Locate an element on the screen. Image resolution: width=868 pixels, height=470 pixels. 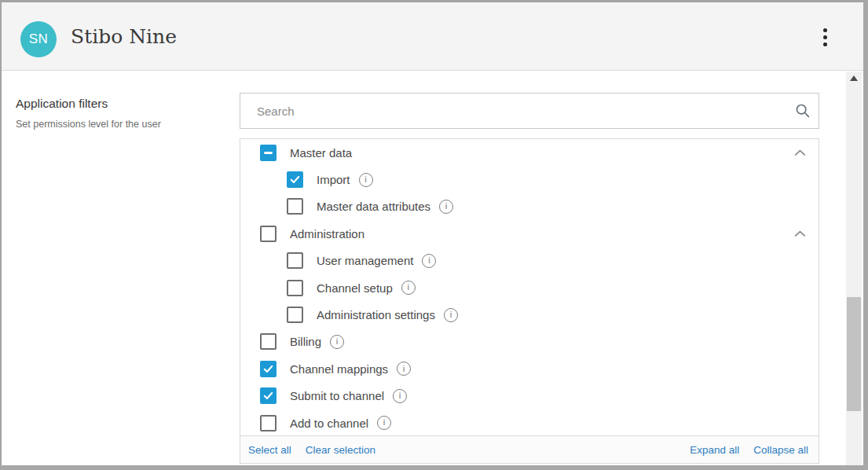
tree-row: User managementi is located at coordinates (529, 261).